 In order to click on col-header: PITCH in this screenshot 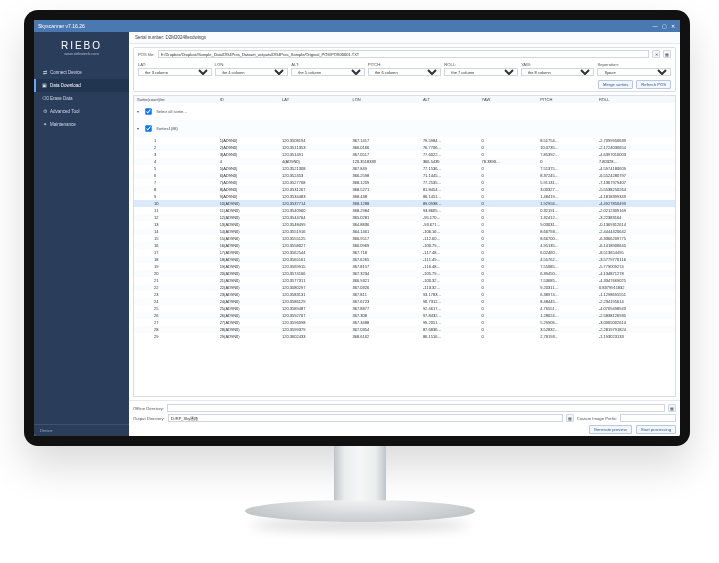, I will do `click(566, 100)`.